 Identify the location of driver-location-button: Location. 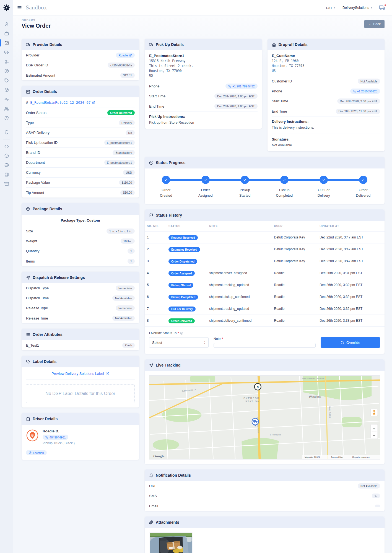
(37, 453).